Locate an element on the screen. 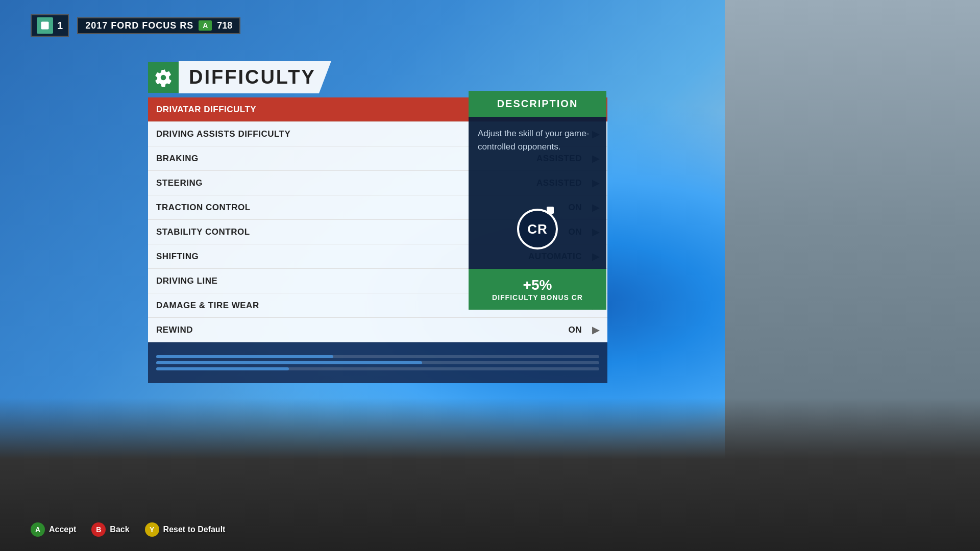 The height and width of the screenshot is (551, 980). accept-button: A Accept is located at coordinates (53, 530).